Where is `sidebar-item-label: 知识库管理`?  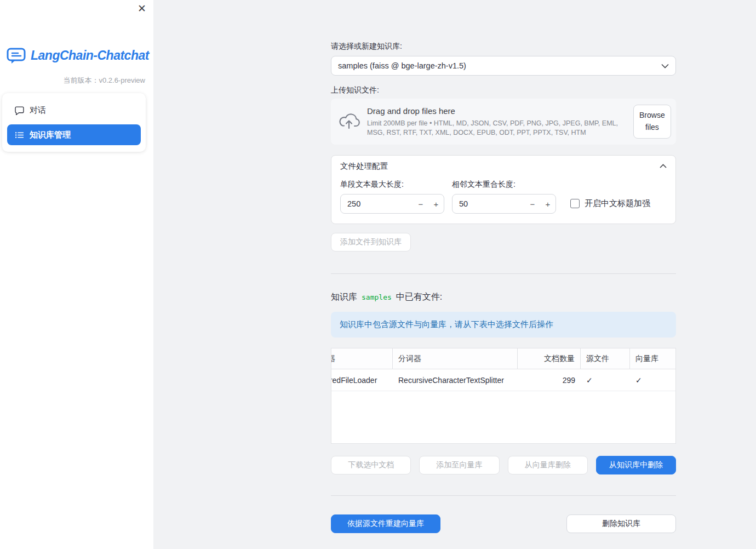
sidebar-item-label: 知识库管理 is located at coordinates (50, 135).